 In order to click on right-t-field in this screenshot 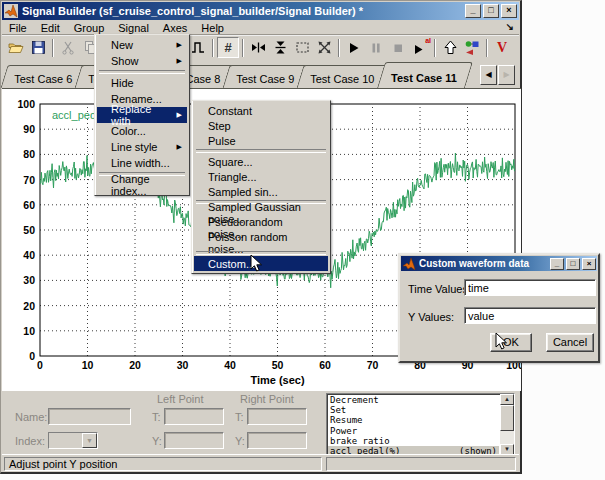, I will do `click(277, 416)`.